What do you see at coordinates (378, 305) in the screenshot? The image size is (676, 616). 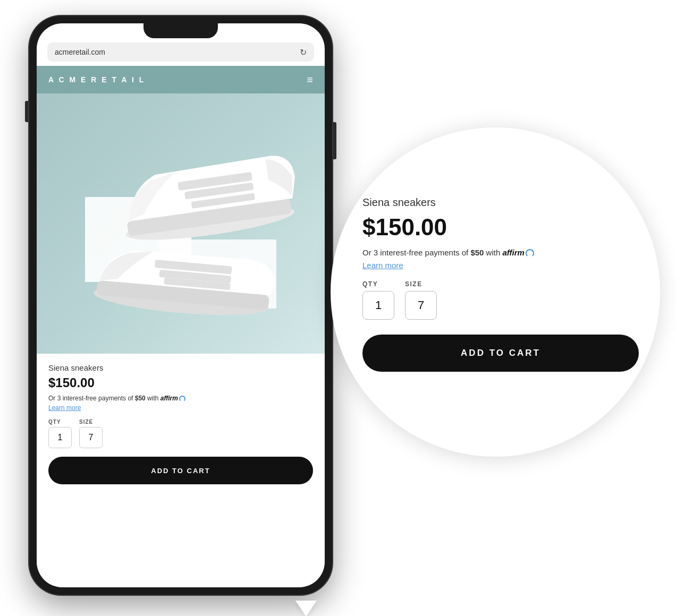 I see `zoom-qty-box: 1` at bounding box center [378, 305].